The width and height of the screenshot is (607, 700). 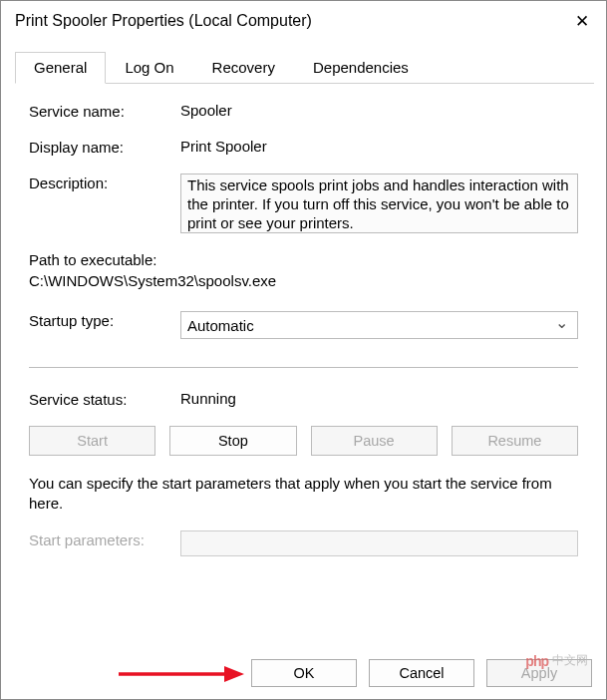 I want to click on start-params-input, so click(x=379, y=543).